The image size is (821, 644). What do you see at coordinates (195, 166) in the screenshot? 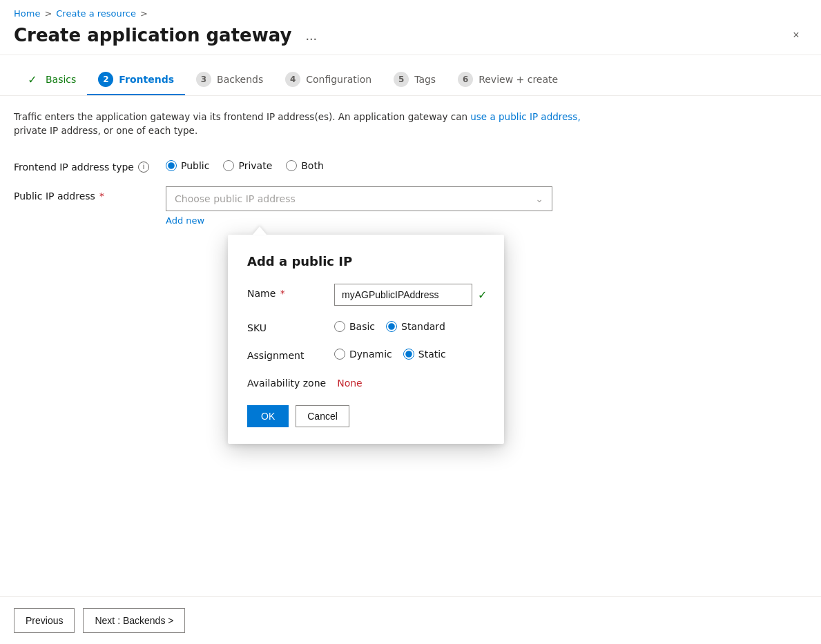
I see `radio-public-label: Public` at bounding box center [195, 166].